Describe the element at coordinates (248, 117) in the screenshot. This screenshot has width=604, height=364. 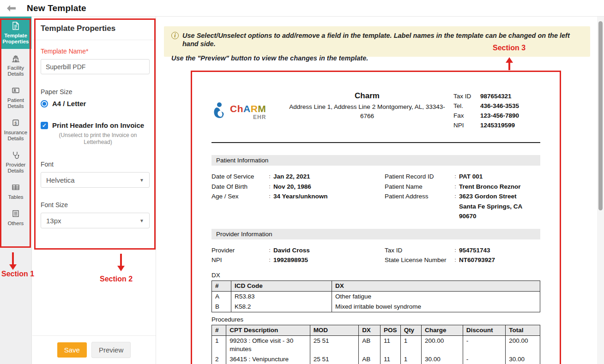
I see `charm-logo-sub-text: EHR` at that location.